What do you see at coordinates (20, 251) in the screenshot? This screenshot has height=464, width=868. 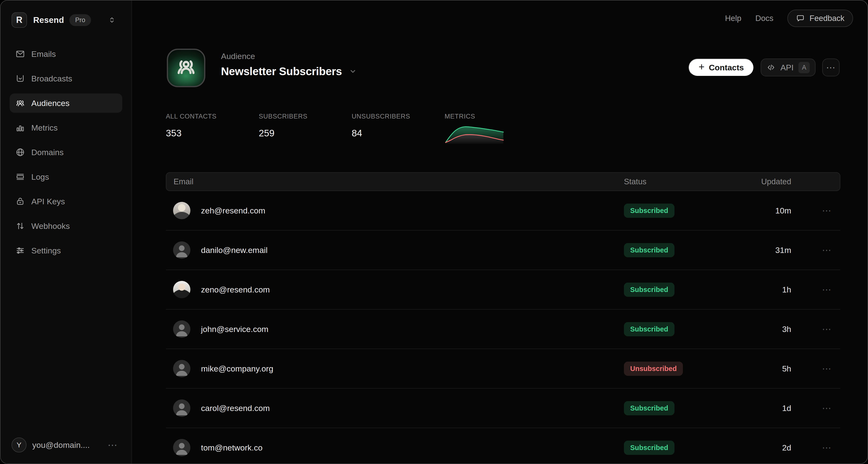 I see `sliders-icon` at bounding box center [20, 251].